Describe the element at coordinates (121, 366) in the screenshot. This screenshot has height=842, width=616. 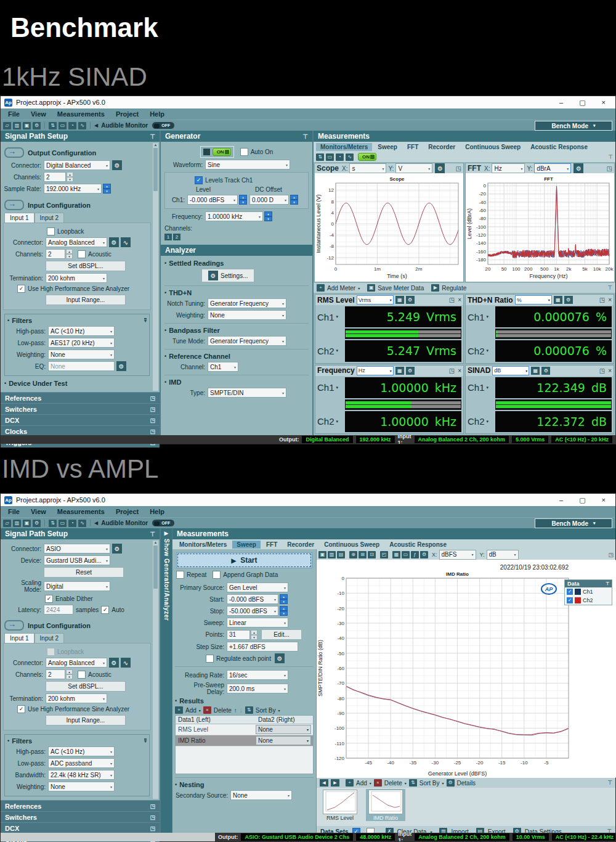
I see `eq-settings-button: ⚙` at that location.